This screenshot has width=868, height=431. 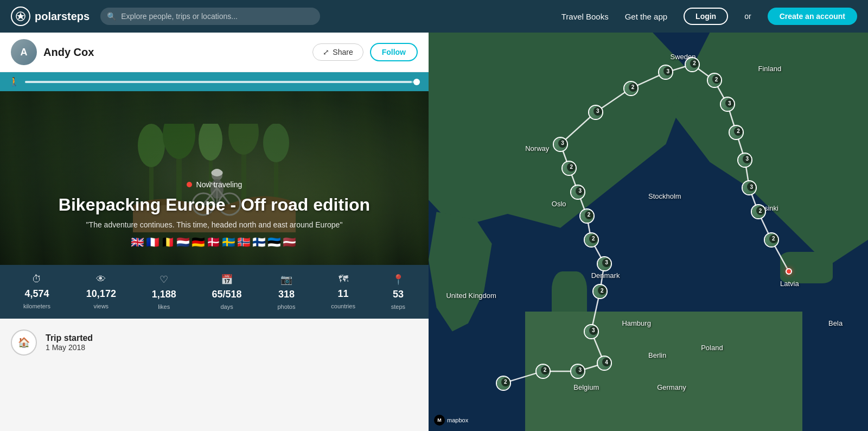 I want to click on stat-label: kilometers, so click(x=37, y=306).